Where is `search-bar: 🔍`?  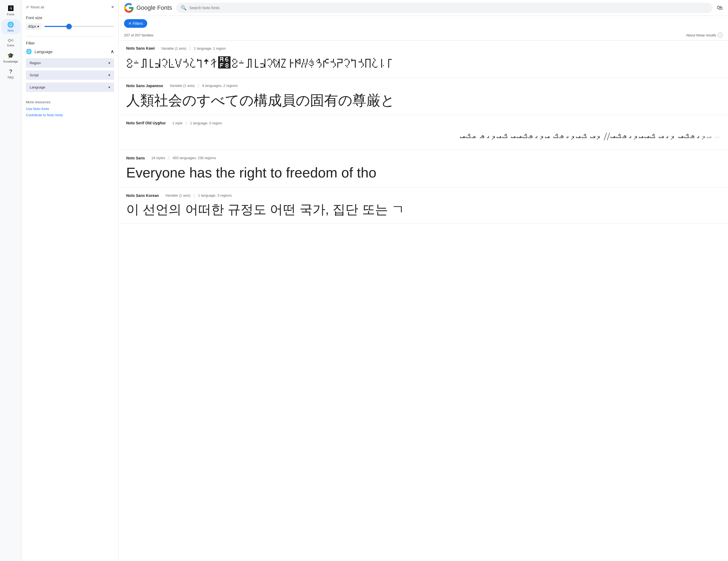
search-bar: 🔍 is located at coordinates (444, 8).